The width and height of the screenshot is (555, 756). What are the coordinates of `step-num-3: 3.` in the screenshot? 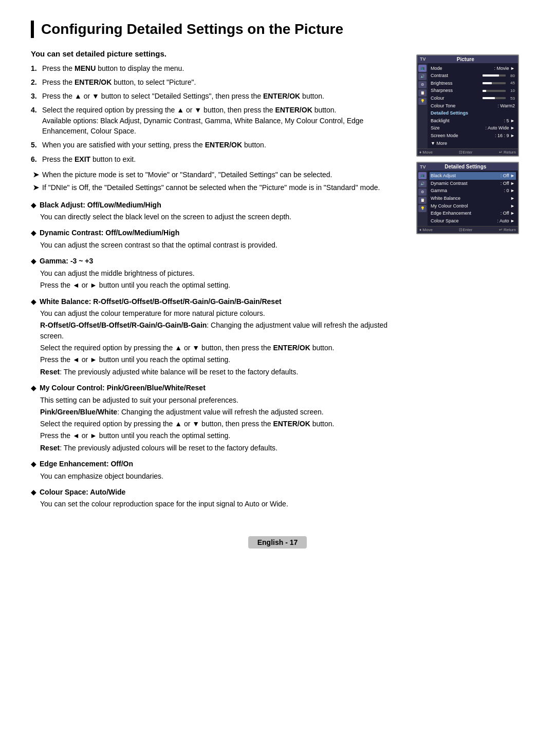 It's located at (36, 96).